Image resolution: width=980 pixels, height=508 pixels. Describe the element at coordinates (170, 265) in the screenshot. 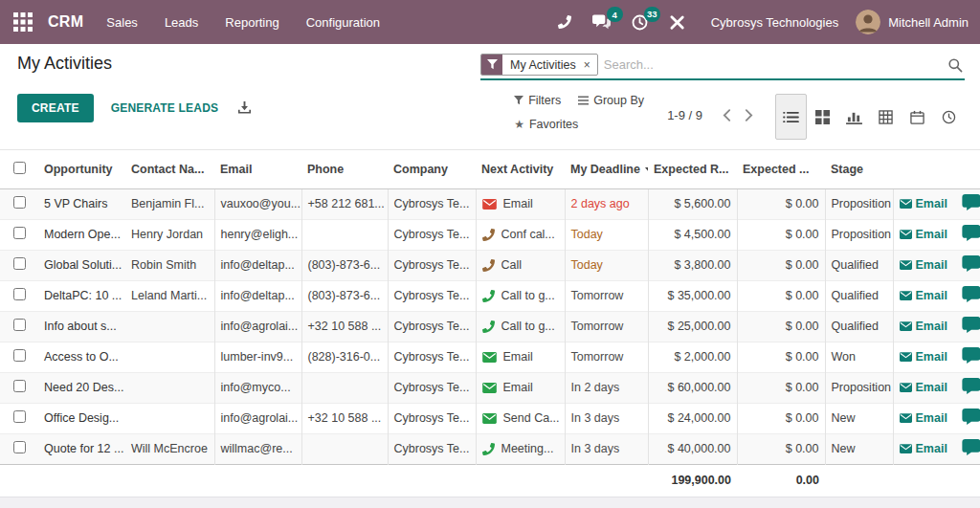

I see `contact-cell: Robin Smith` at that location.